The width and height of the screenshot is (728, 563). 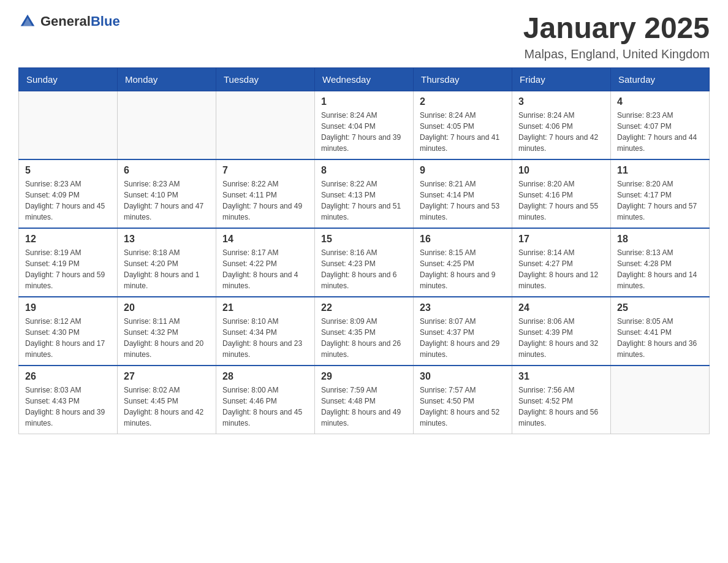 I want to click on calendar-cell: 21Sunrise: 8:10 AMSunset: 4:34 PMDayligh…, so click(x=266, y=331).